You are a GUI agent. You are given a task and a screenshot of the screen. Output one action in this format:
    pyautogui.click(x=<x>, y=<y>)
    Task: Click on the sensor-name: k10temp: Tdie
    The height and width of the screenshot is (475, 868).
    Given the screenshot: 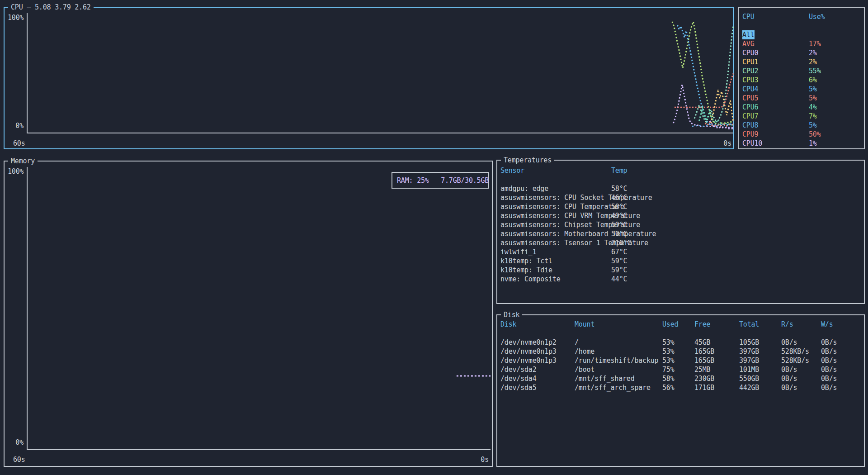 What is the action you would take?
    pyautogui.click(x=526, y=270)
    